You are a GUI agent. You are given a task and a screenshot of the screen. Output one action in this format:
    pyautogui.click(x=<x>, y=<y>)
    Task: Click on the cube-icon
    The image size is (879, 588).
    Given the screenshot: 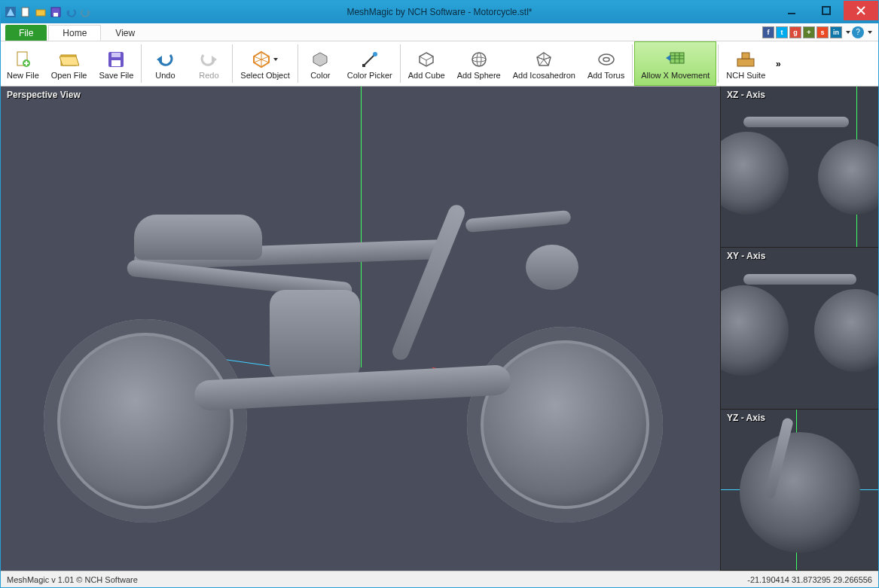 What is the action you would take?
    pyautogui.click(x=426, y=59)
    